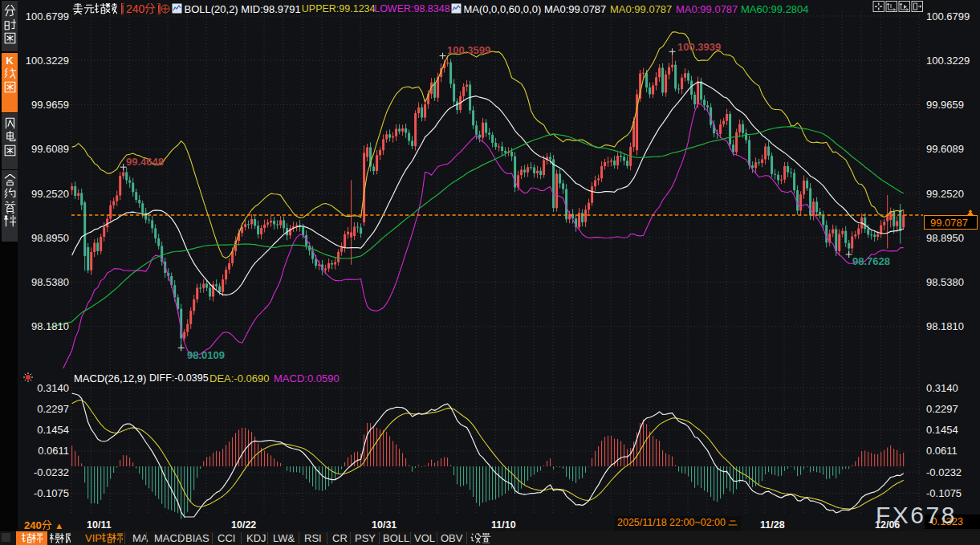  I want to click on svg-text: 99.0787, so click(949, 223).